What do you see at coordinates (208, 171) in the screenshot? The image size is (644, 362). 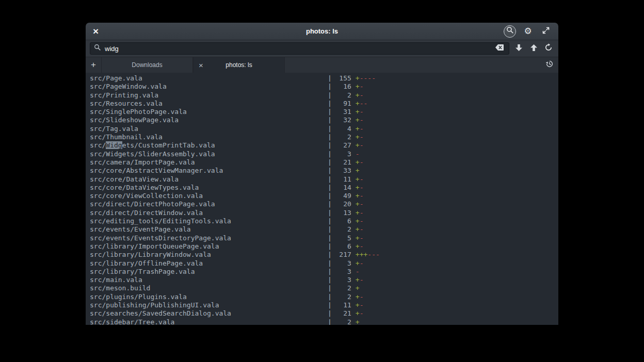 I see `file-name: src/core/AbstractViewManager.vala` at bounding box center [208, 171].